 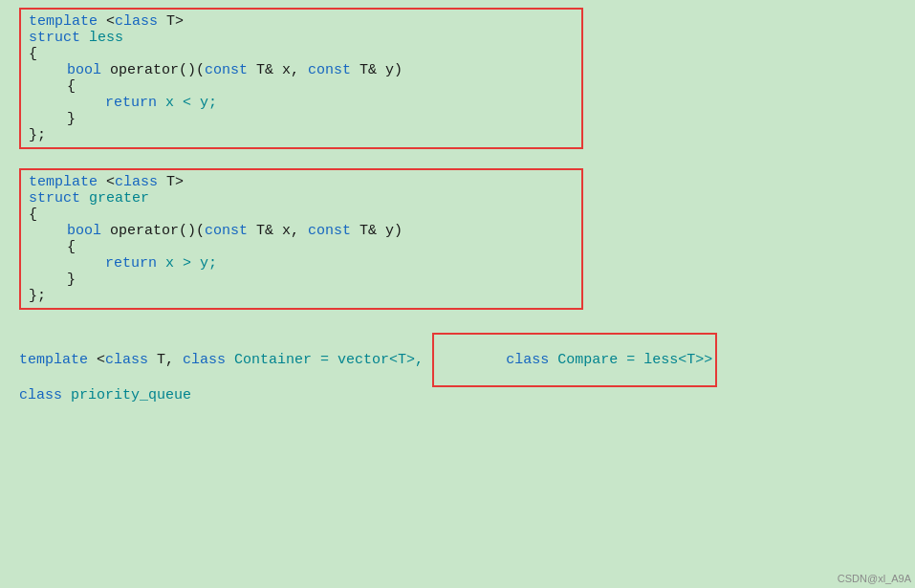 What do you see at coordinates (136, 182) in the screenshot?
I see `kw-class-2: class` at bounding box center [136, 182].